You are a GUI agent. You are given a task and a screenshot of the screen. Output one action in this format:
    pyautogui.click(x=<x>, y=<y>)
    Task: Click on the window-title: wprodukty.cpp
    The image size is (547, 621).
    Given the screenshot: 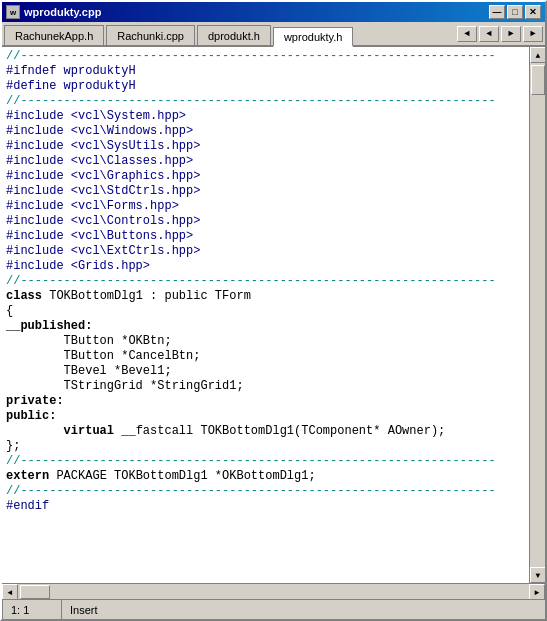 What is the action you would take?
    pyautogui.click(x=62, y=12)
    